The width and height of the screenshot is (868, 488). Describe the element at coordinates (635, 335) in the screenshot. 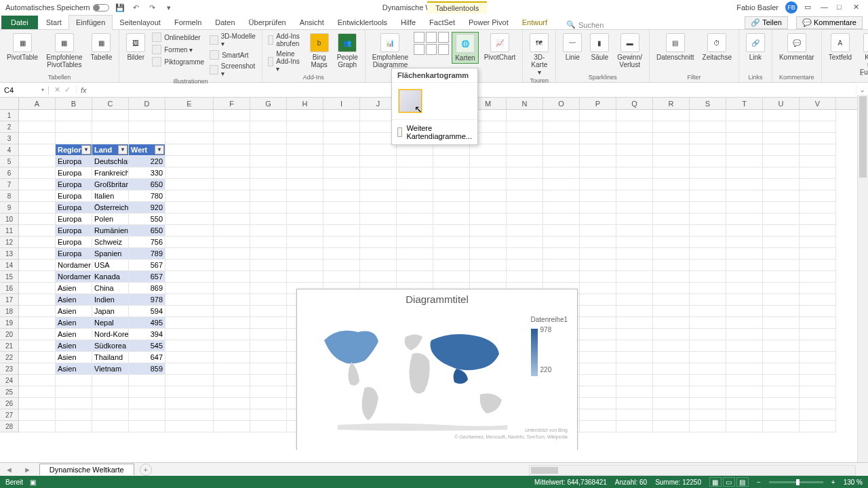

I see `cell-Q20` at that location.